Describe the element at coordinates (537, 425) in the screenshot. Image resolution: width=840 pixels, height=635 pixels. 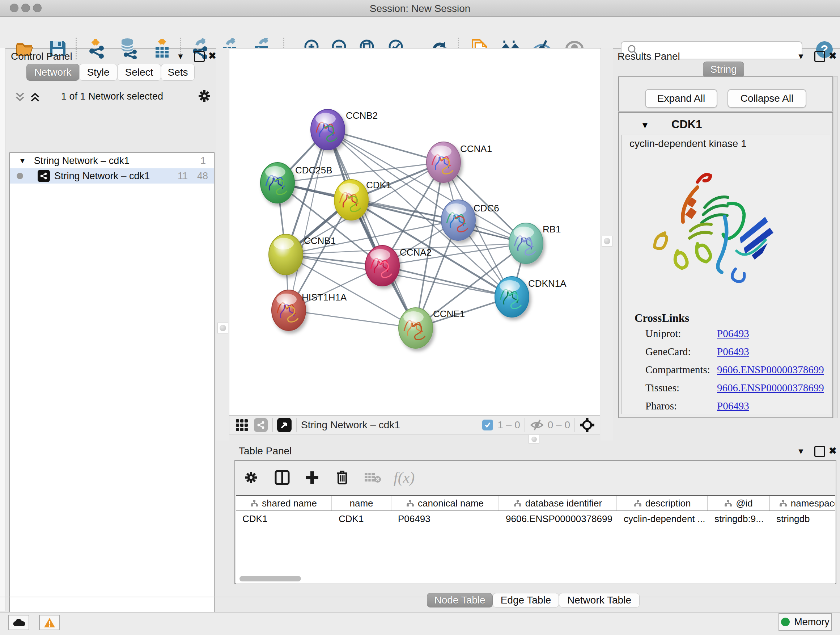
I see `hidden-eye-icon` at that location.